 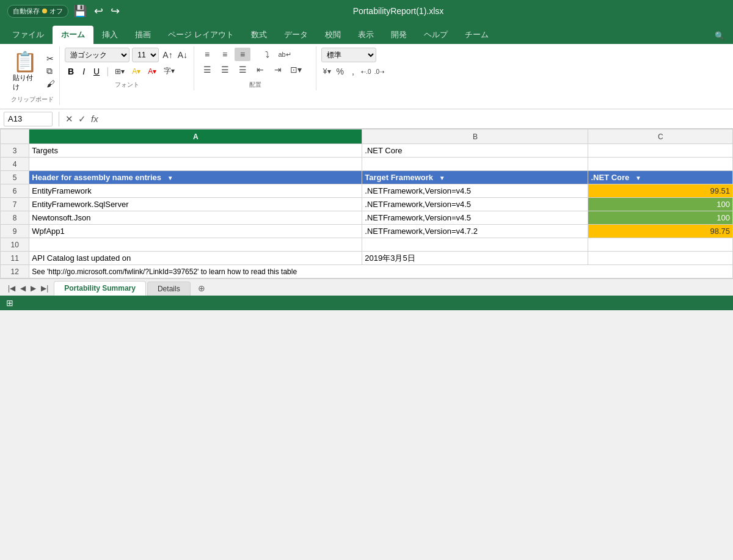 What do you see at coordinates (442, 178) in the screenshot?
I see `filter-B5: ▼` at bounding box center [442, 178].